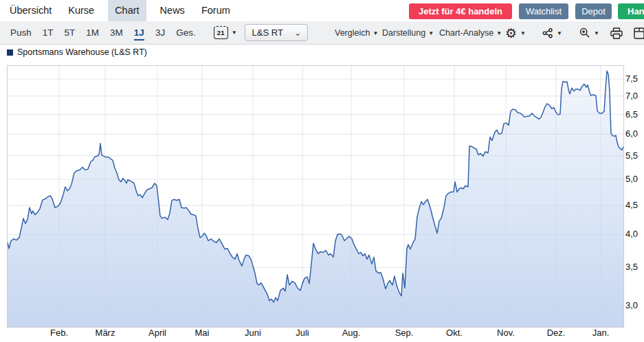 Image resolution: width=644 pixels, height=342 pixels. Describe the element at coordinates (92, 33) in the screenshot. I see `range-1m: 1M` at that location.